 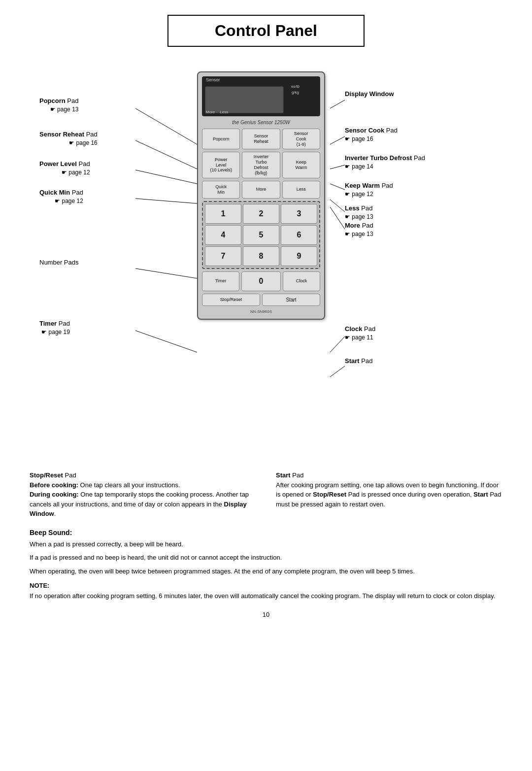 What do you see at coordinates (59, 263) in the screenshot?
I see `annotation-number-pads: Number Pads` at bounding box center [59, 263].